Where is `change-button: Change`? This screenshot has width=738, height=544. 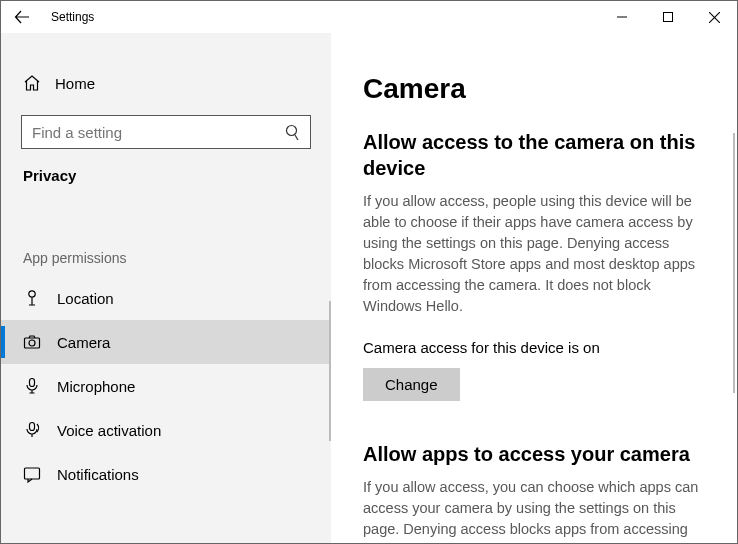 change-button: Change is located at coordinates (412, 384).